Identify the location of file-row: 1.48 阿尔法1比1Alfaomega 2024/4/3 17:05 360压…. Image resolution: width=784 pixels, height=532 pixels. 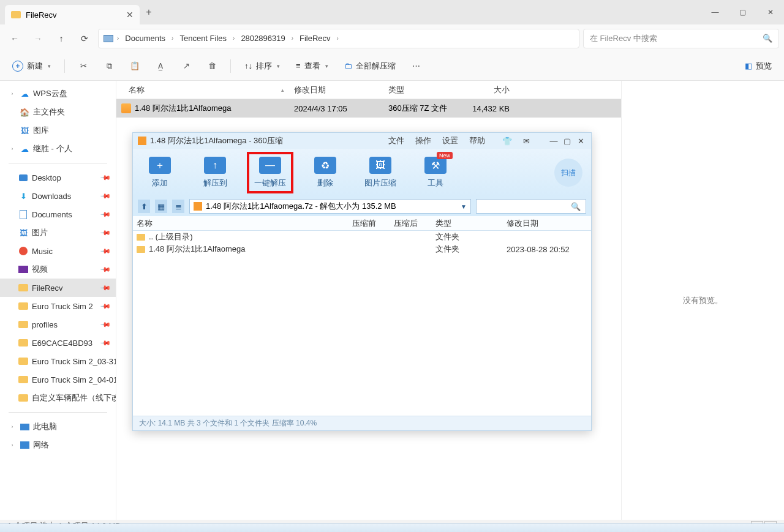
(369, 108).